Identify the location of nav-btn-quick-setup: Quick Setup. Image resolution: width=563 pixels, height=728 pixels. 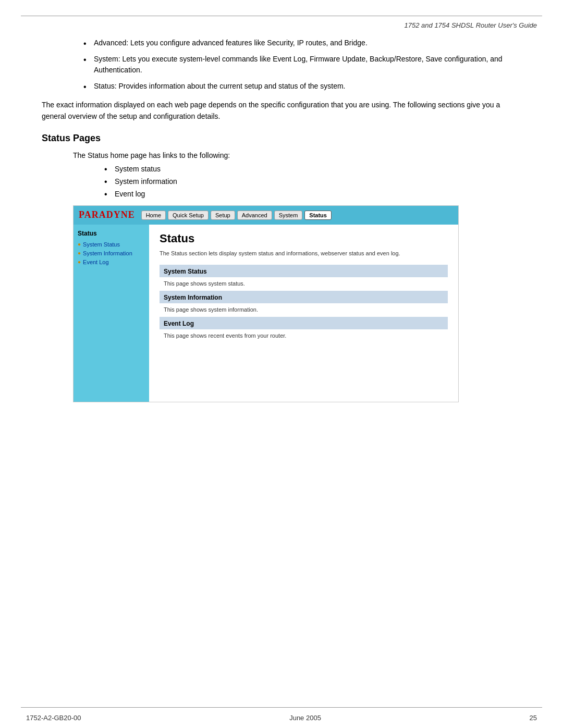
(188, 215).